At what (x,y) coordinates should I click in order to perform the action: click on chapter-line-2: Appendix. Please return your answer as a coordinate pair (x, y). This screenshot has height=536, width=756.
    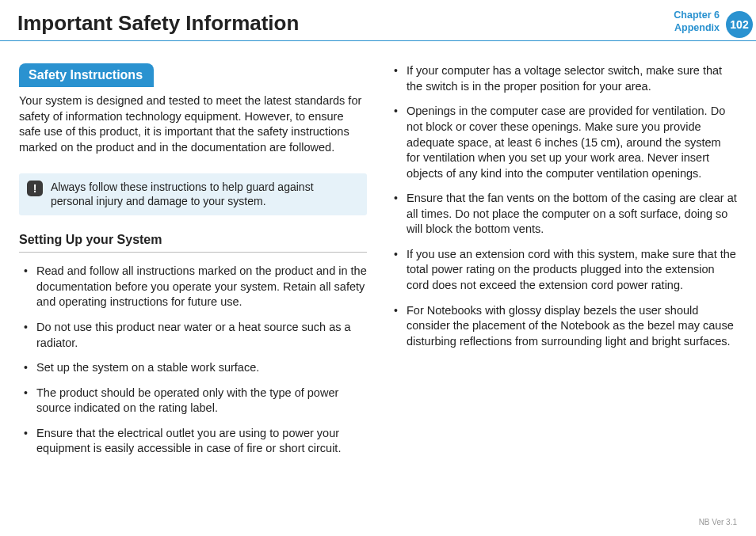
    Looking at the image, I should click on (697, 29).